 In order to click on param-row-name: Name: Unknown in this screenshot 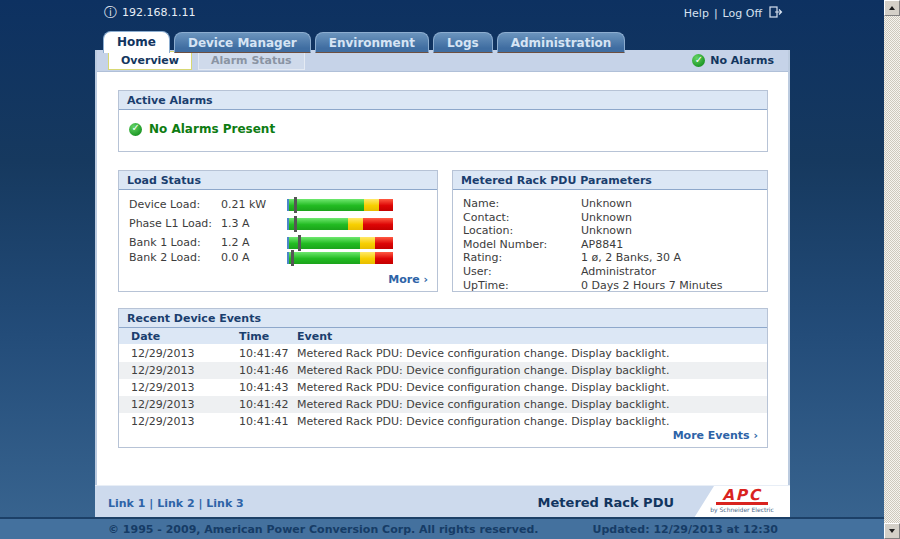, I will do `click(611, 204)`.